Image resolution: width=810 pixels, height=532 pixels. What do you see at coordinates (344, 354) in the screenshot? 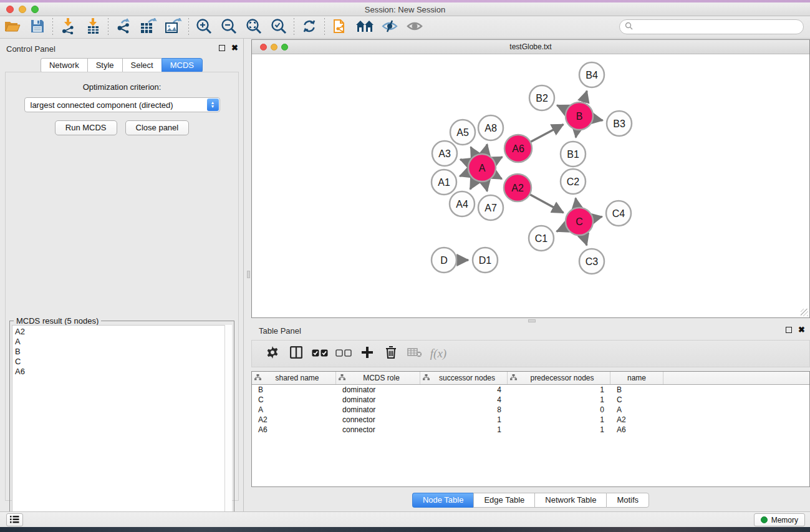
I see `unchecked-boxes-icon` at bounding box center [344, 354].